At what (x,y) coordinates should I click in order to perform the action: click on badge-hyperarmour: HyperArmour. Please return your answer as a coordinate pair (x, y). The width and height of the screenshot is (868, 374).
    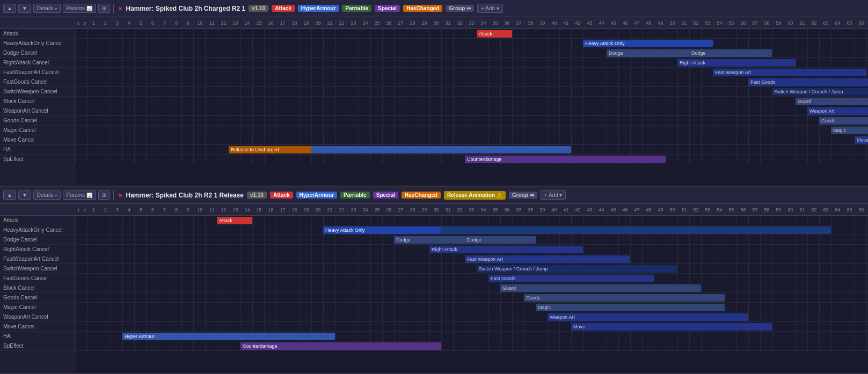
    Looking at the image, I should click on (318, 9).